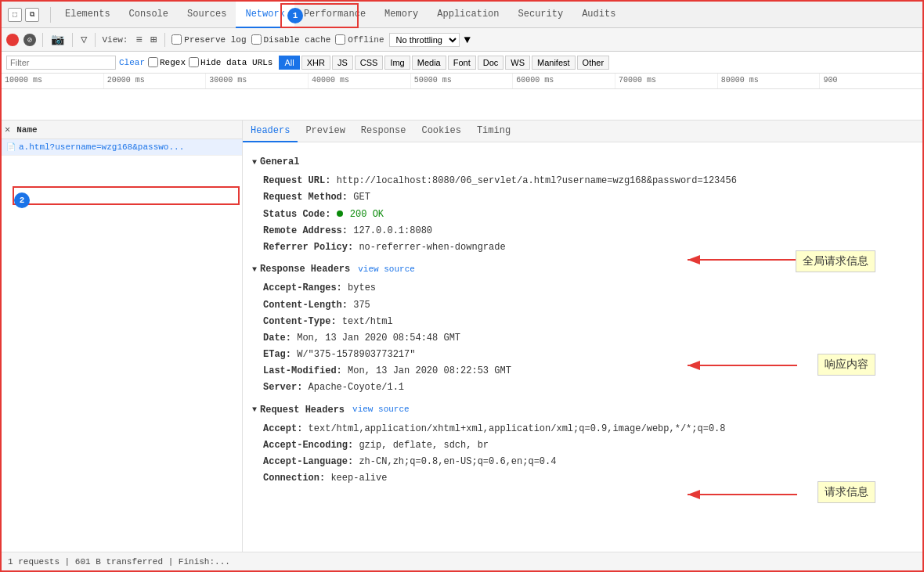 The width and height of the screenshot is (924, 572). I want to click on disable-cache-input, so click(257, 39).